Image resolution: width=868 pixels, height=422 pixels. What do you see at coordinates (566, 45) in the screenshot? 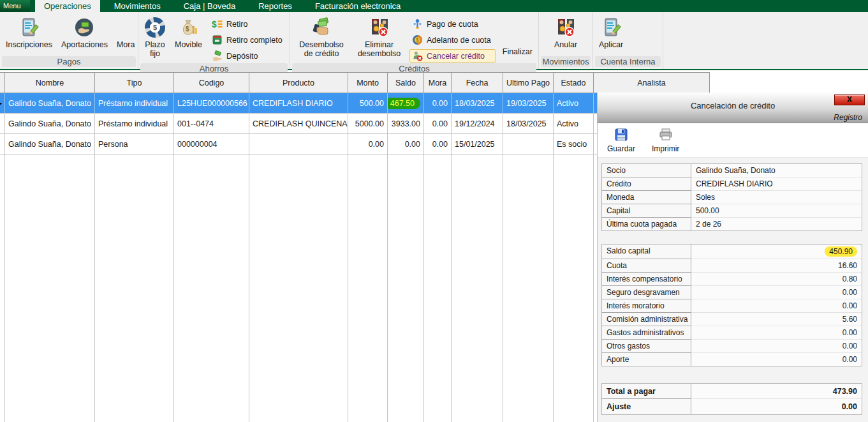
I see `anular-label: Anular` at bounding box center [566, 45].